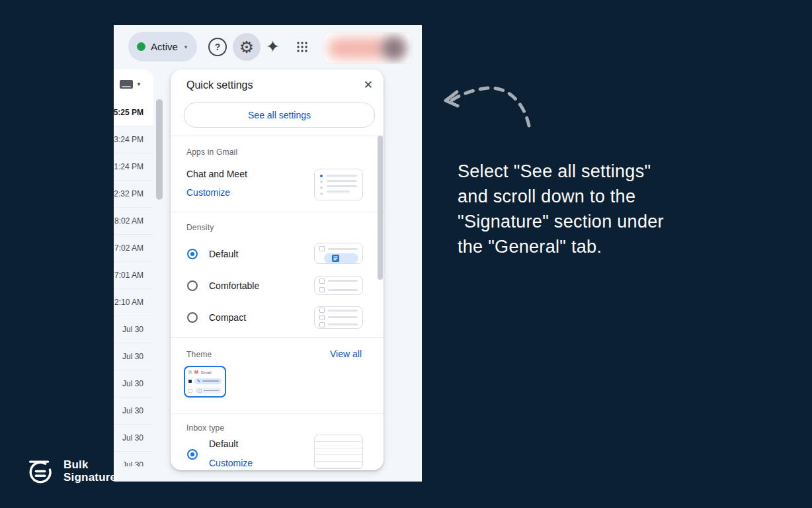  I want to click on theme-section-label: Theme, so click(199, 355).